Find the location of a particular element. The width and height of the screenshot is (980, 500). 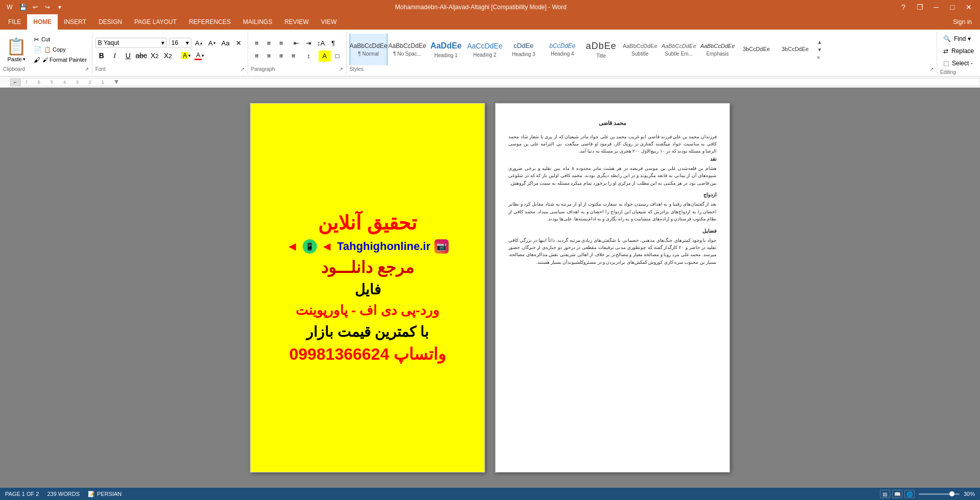

print-layout-button: ▤ is located at coordinates (885, 494).